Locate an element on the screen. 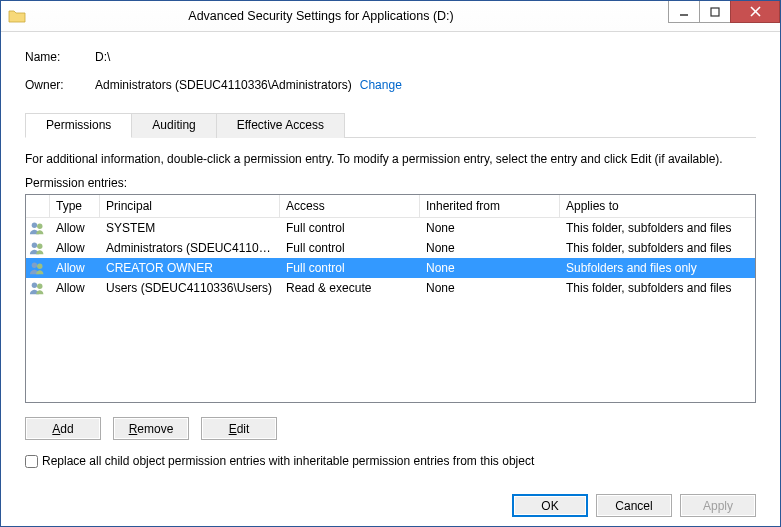 This screenshot has width=781, height=527. edit-mnemonic: E is located at coordinates (233, 429).